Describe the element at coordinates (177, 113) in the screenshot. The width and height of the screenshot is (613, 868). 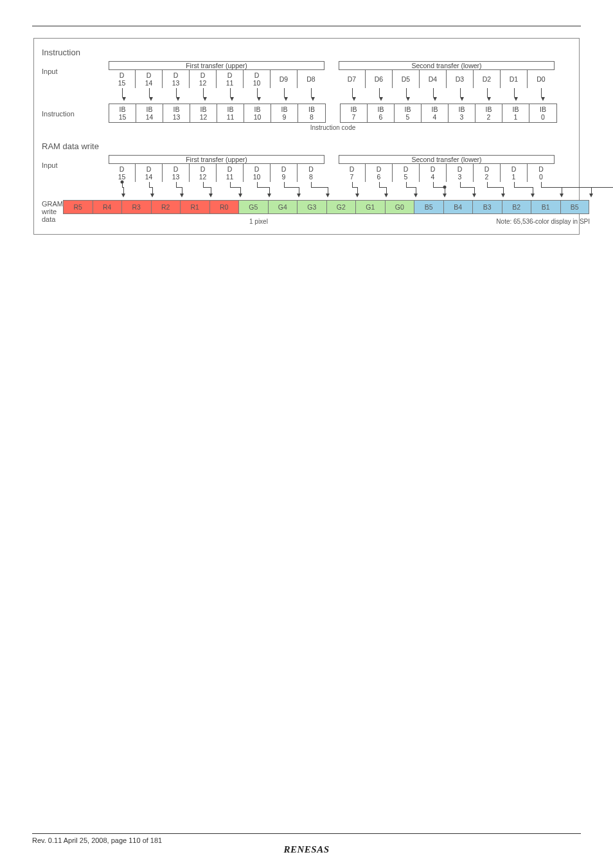
I see `bit-cell: IB13` at that location.